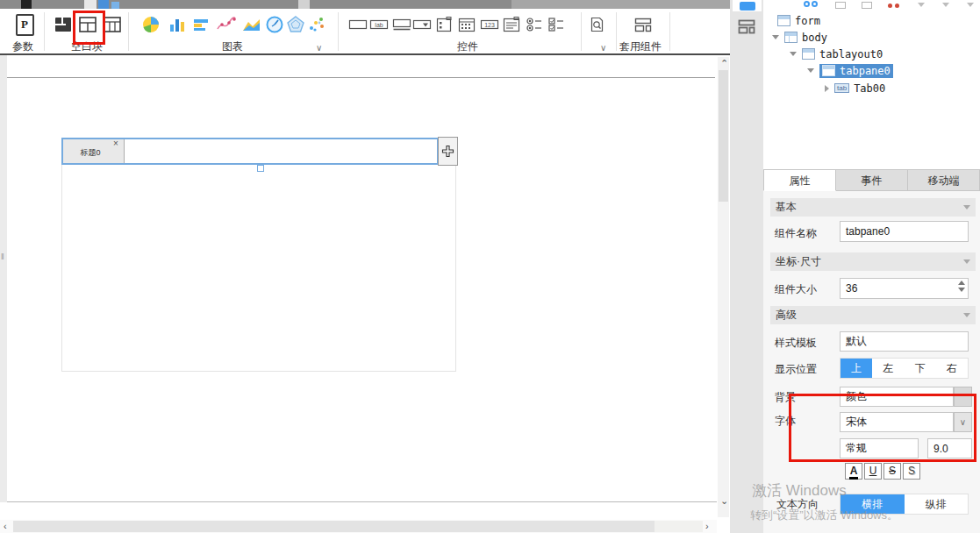 This screenshot has width=980, height=533. Describe the element at coordinates (920, 368) in the screenshot. I see `position-bottom-option: 下` at that location.